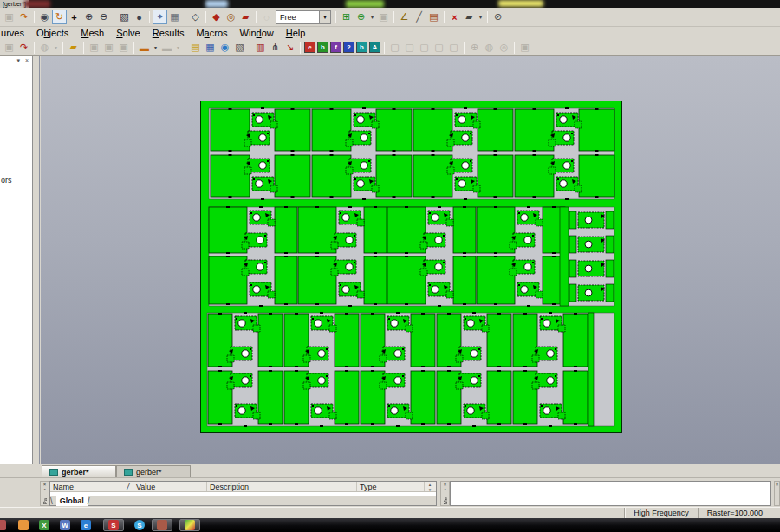 The height and width of the screenshot is (532, 780). I want to click on taskbar-cst-icon-button: S, so click(114, 525).